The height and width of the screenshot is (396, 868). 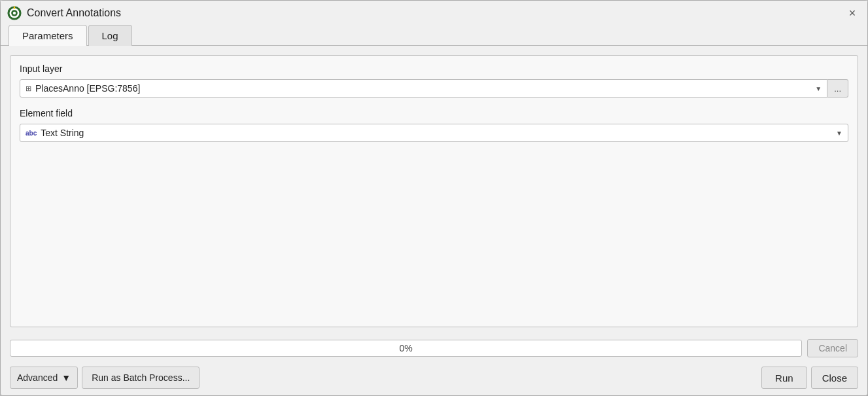 I want to click on batch-process-button: Run as Batch Process..., so click(x=141, y=378).